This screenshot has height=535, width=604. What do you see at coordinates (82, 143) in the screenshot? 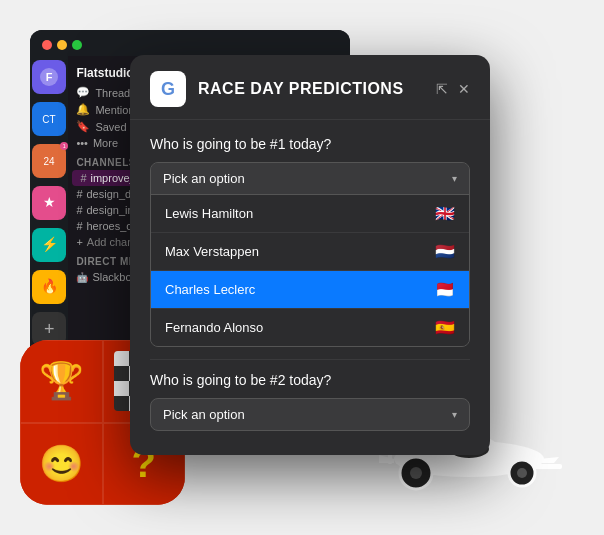
I see `more-icon: •••` at bounding box center [82, 143].